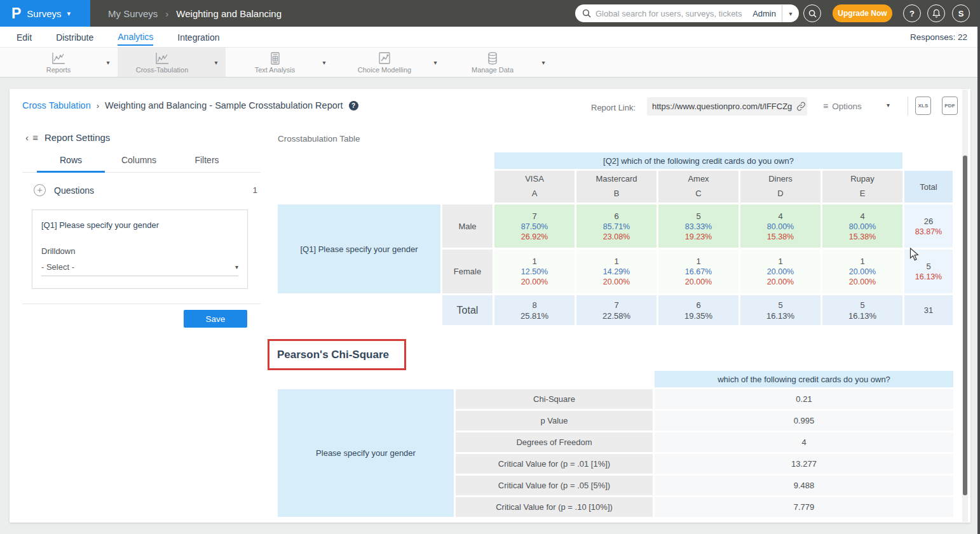  Describe the element at coordinates (727, 107) in the screenshot. I see `report-link-box: https://www.questionpro.com/t/lFFCZg` at that location.